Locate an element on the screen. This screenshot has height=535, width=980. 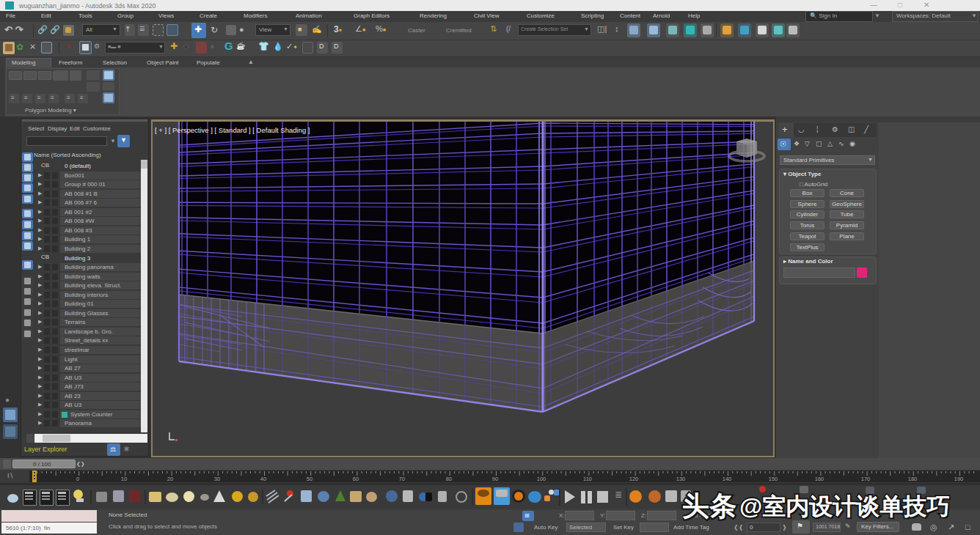
svg-text: 70 is located at coordinates (402, 479).